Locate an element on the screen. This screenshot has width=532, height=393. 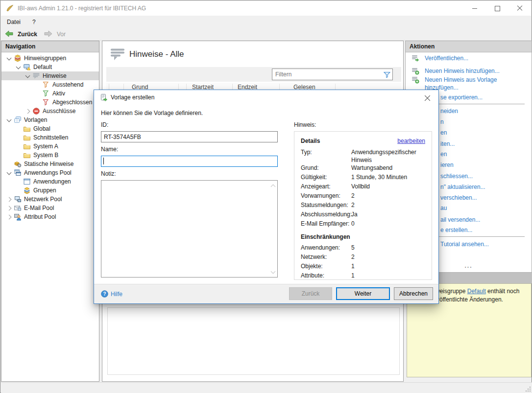
notes-large-icon is located at coordinates (118, 55).